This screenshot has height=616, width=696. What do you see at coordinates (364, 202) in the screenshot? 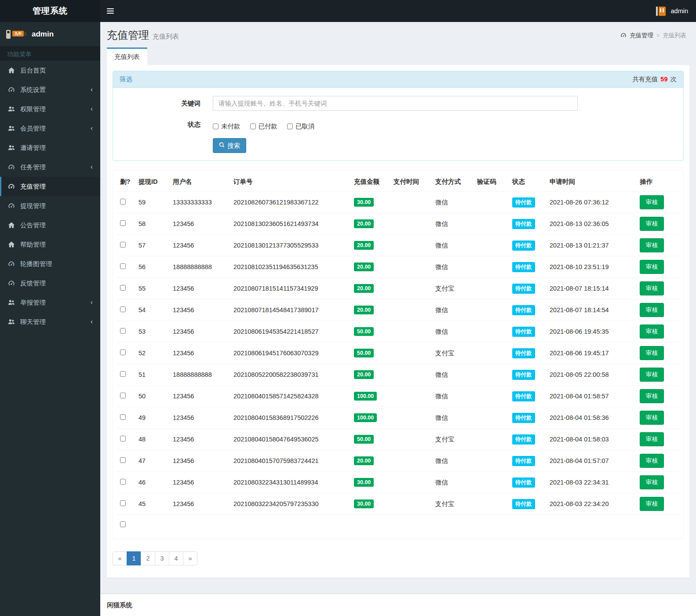
I see `amount-badge: 30.00` at bounding box center [364, 202].